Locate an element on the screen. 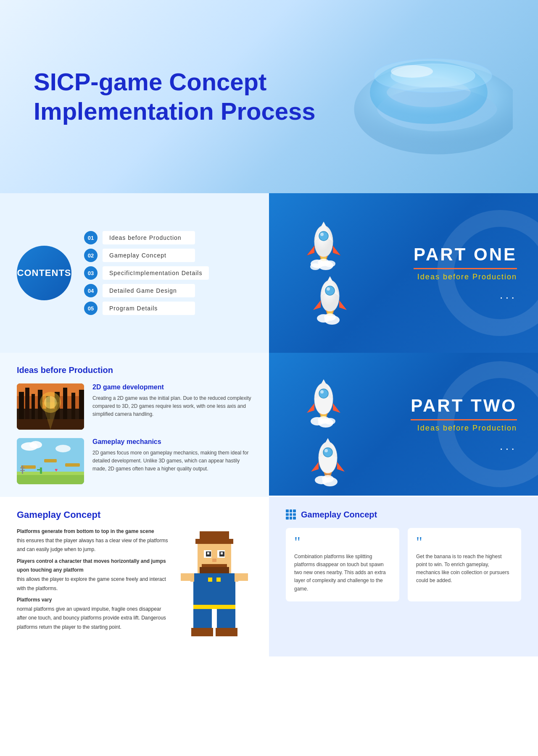 This screenshot has height=756, width=538. contents-num-3: 03 is located at coordinates (91, 273).